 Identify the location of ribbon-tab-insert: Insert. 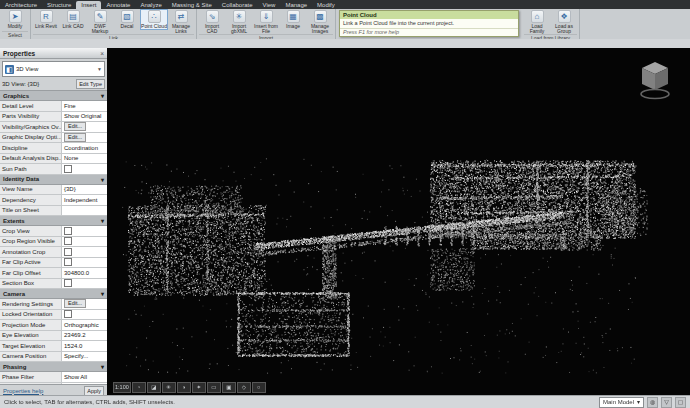
(88, 5).